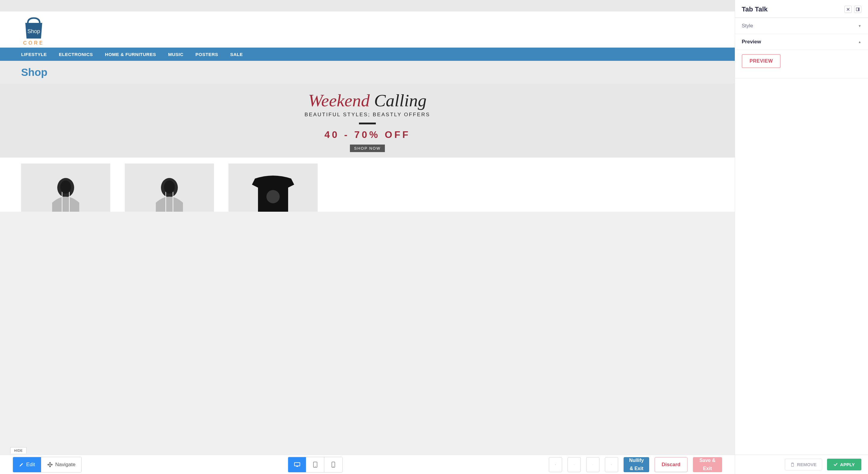  What do you see at coordinates (802, 64) in the screenshot?
I see `preview-section-content: PREVIEW` at bounding box center [802, 64].